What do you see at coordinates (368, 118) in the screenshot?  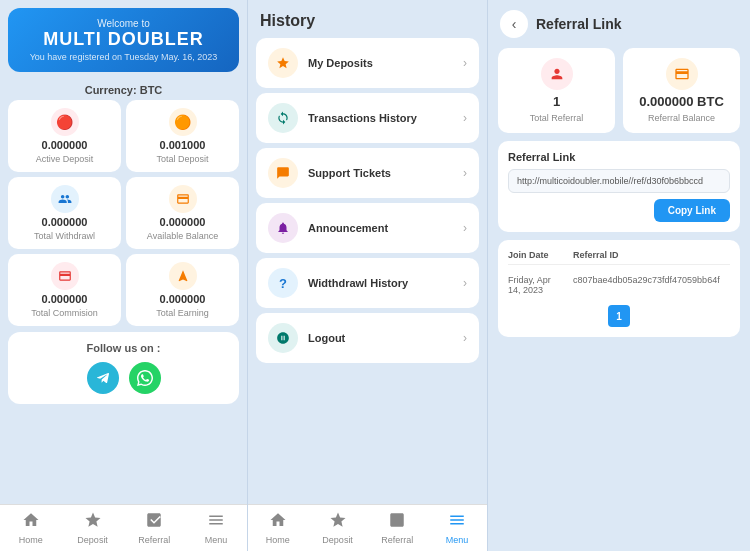 I see `menu-item-transactions: Transactions History ›` at bounding box center [368, 118].